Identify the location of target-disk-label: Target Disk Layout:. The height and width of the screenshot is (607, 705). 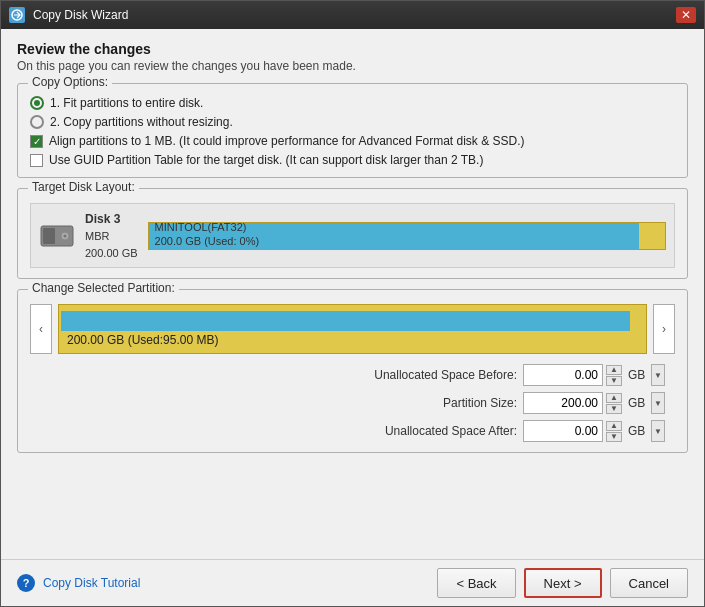
(84, 187).